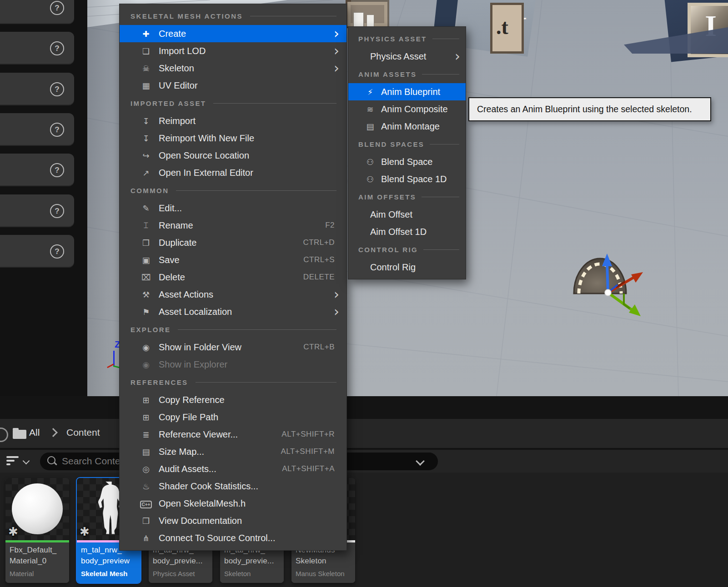 Image resolution: width=728 pixels, height=587 pixels. I want to click on menu-item-open-in-external-editor: ↗Open In External Editor, so click(233, 173).